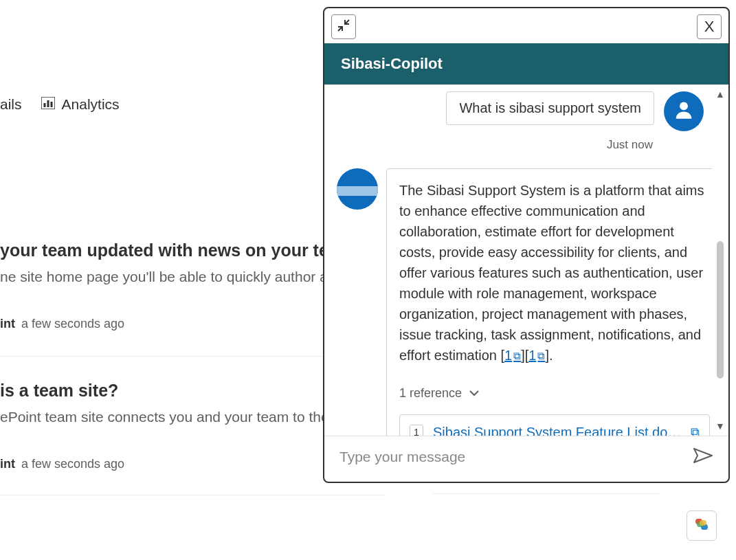 The width and height of the screenshot is (736, 560). Describe the element at coordinates (344, 27) in the screenshot. I see `minimize-icon` at that location.